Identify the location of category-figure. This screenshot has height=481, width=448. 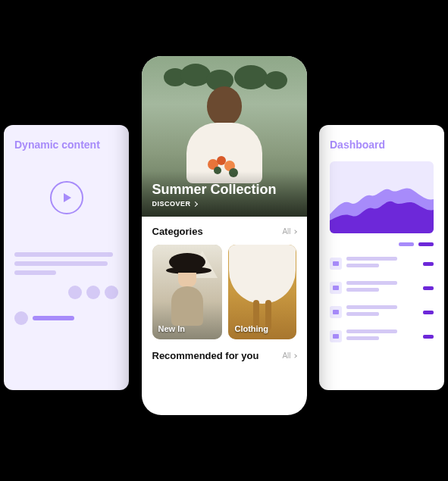
(187, 289).